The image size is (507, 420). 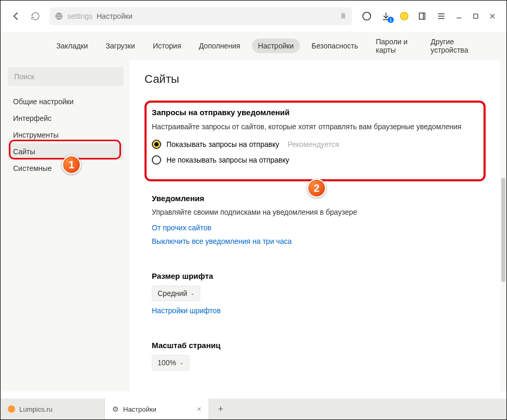 What do you see at coordinates (343, 16) in the screenshot?
I see `bookmark-icon` at bounding box center [343, 16].